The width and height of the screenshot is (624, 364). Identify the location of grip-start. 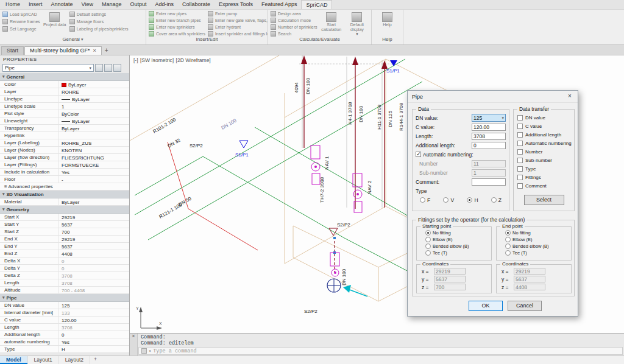
(335, 238).